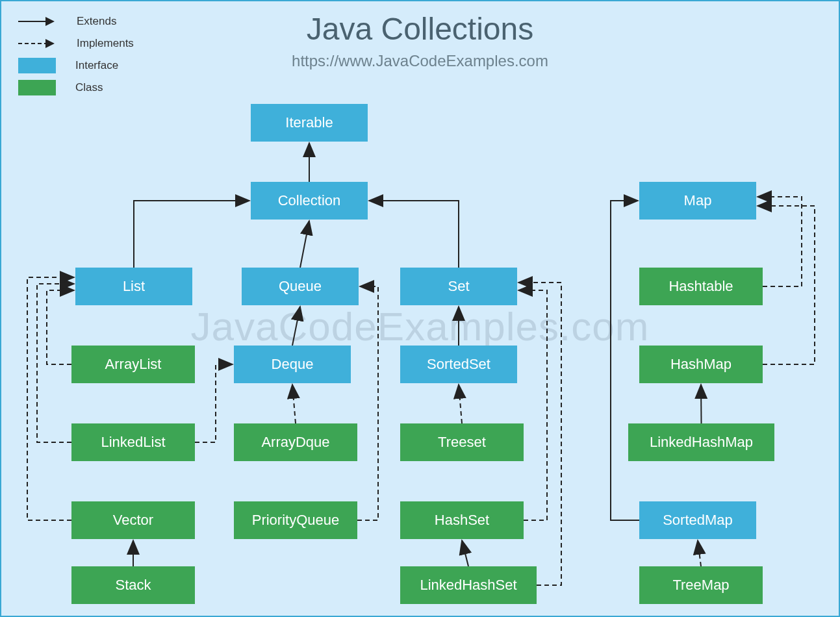 The width and height of the screenshot is (840, 617). I want to click on class-swatch-icon, so click(37, 88).